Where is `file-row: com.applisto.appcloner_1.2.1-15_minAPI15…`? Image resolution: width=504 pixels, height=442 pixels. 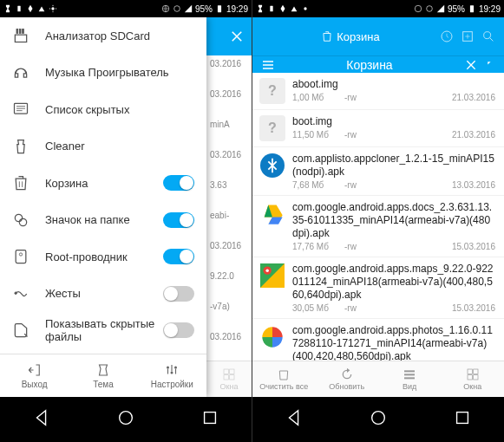
file-row: com.applisto.appcloner_1.2.1-15_minAPI15… is located at coordinates (378, 172).